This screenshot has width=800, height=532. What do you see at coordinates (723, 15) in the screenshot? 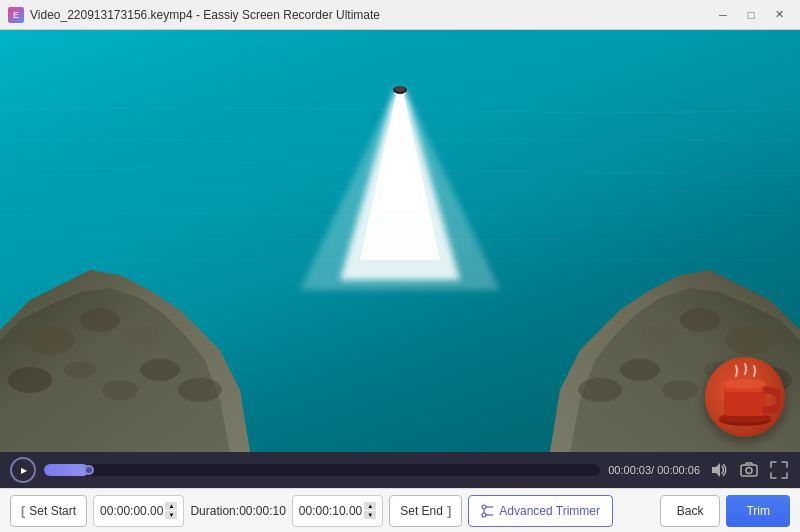
I see `minimize-button: ─` at bounding box center [723, 15].